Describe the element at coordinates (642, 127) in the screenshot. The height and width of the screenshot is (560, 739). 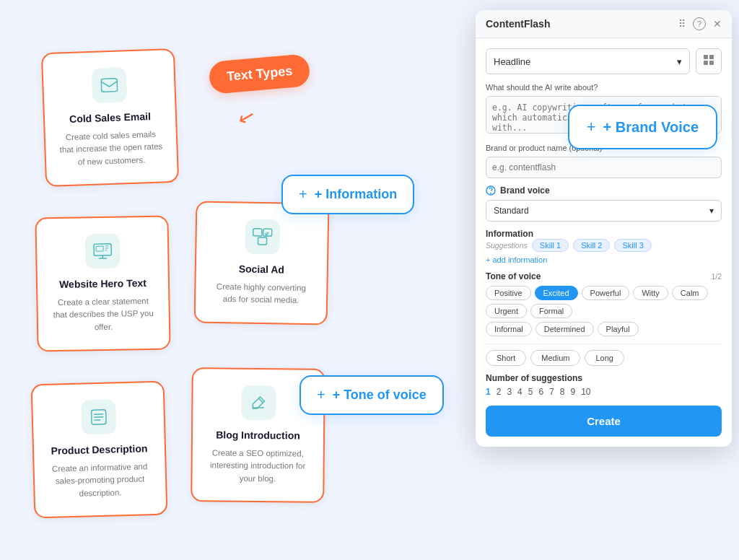
I see `brand-voice-callout: + + Brand Voice` at that location.